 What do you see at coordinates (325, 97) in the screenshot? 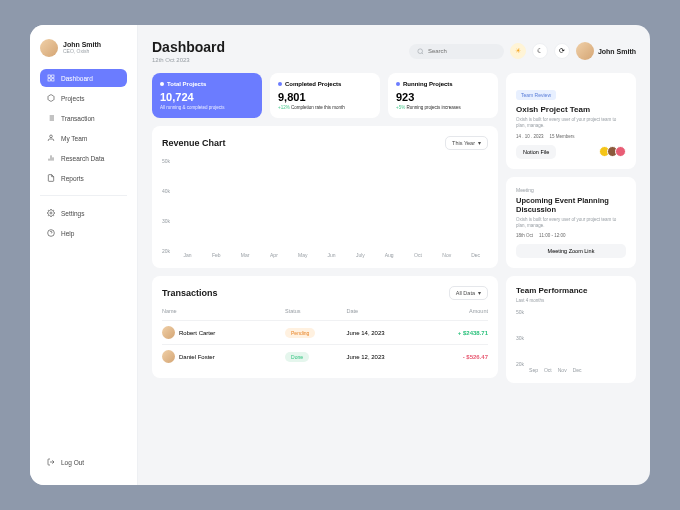
I see `stat-value: 9,801` at bounding box center [325, 97].